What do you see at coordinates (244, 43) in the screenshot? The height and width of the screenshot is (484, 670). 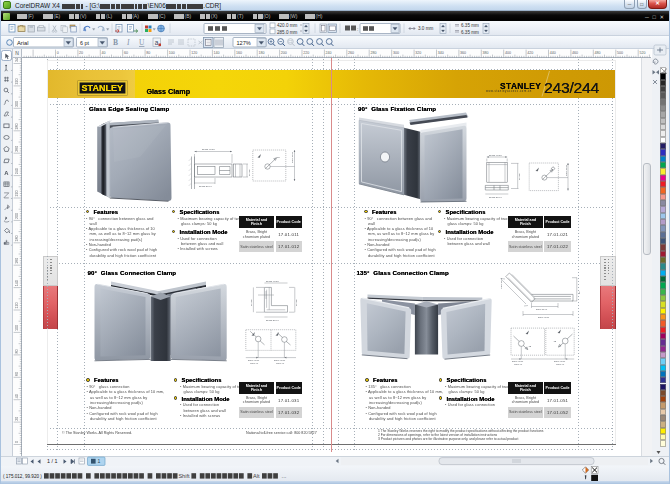 I see `svg-text: 127%` at bounding box center [244, 43].